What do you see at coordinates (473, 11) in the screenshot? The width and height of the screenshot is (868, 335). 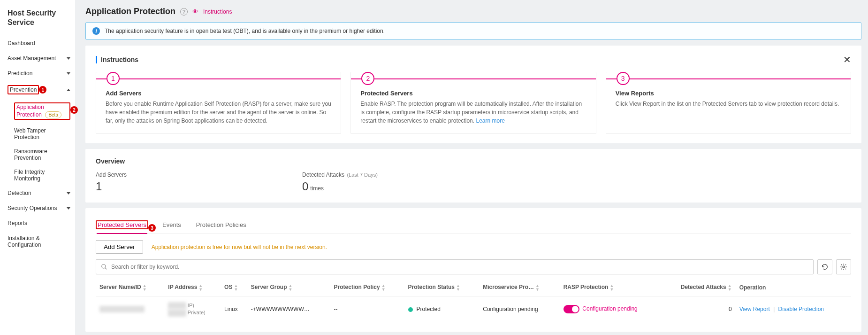 I see `page-header: Application Protection ? 👁 Instructions` at bounding box center [473, 11].